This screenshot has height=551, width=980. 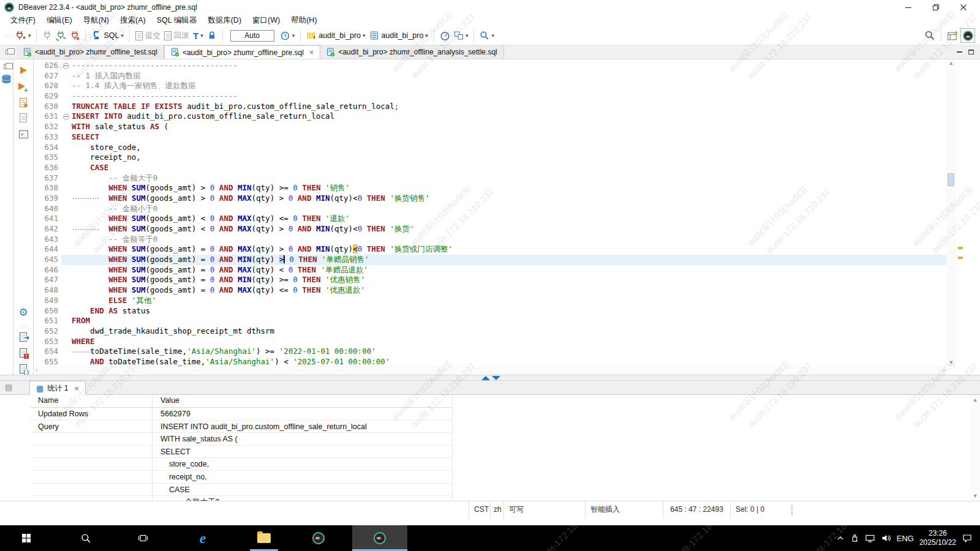 What do you see at coordinates (96, 21) in the screenshot?
I see `menu-item: 导航(N)` at bounding box center [96, 21].